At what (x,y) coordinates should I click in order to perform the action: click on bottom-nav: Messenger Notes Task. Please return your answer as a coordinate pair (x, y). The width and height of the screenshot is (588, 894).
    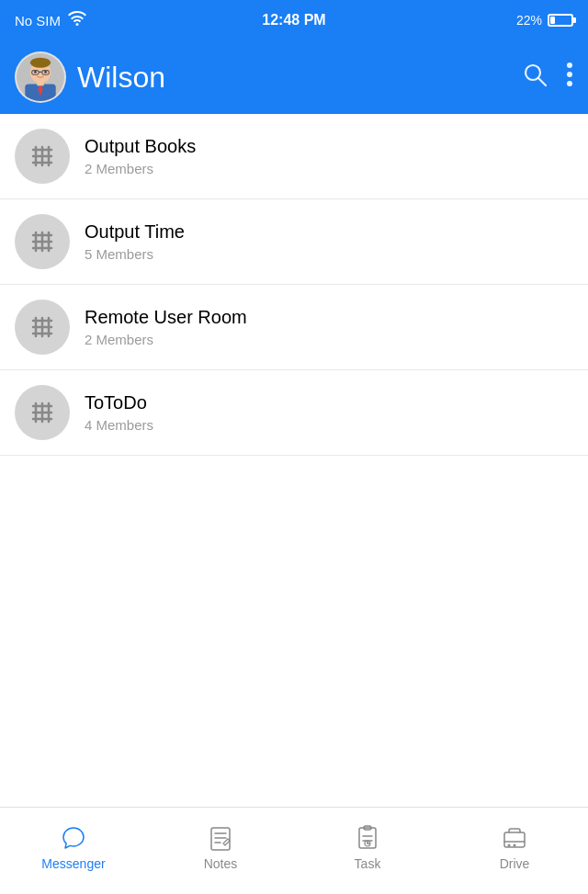
    Looking at the image, I should click on (294, 851).